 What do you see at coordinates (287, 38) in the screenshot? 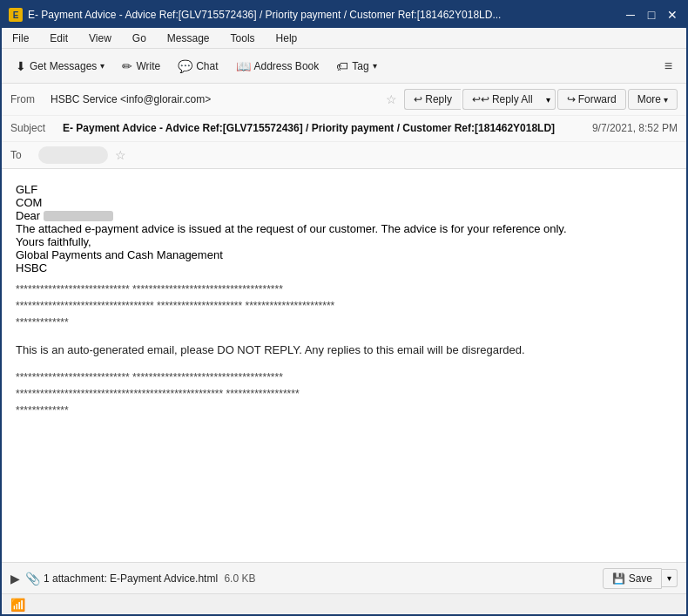
I see `menu-help: Help` at bounding box center [287, 38].